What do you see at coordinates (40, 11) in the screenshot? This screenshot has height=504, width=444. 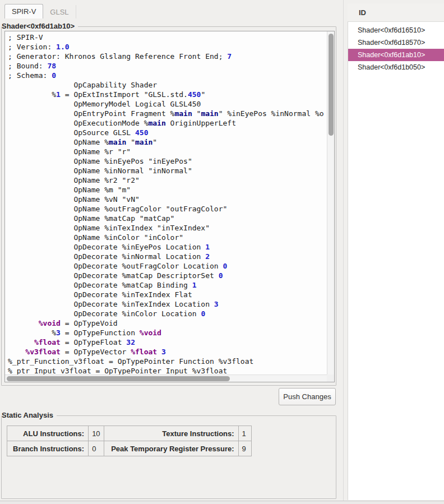 I see `shader-view-tabbar: SPIR-V GLSL` at bounding box center [40, 11].